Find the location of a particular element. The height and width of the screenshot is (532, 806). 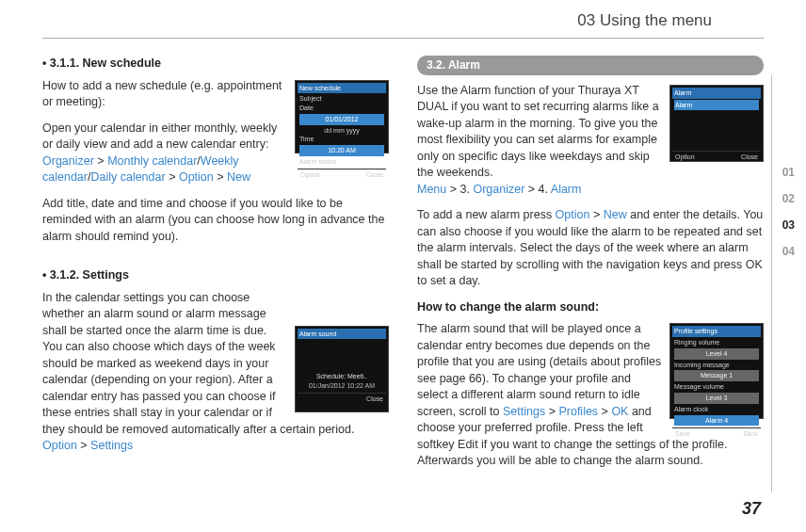

shot-title: Alarm sound is located at coordinates (342, 334).